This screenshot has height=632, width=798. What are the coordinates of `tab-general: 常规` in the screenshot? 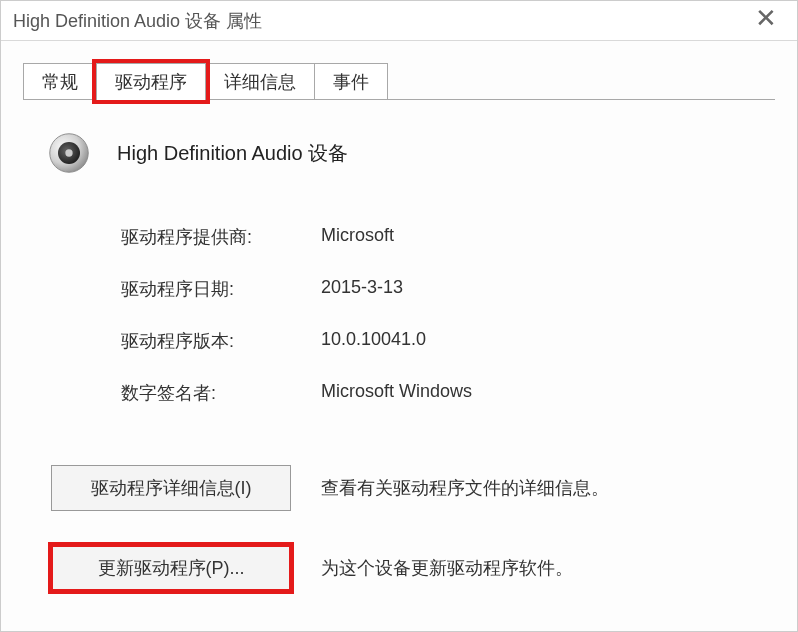 It's located at (60, 82).